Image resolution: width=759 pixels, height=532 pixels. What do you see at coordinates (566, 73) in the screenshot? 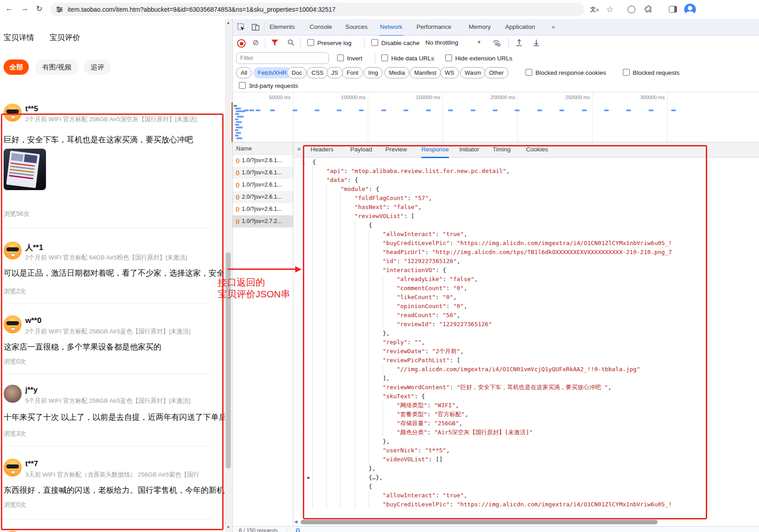
I see `blocked-response-cookies-checkbox: Blocked response cookies` at bounding box center [566, 73].